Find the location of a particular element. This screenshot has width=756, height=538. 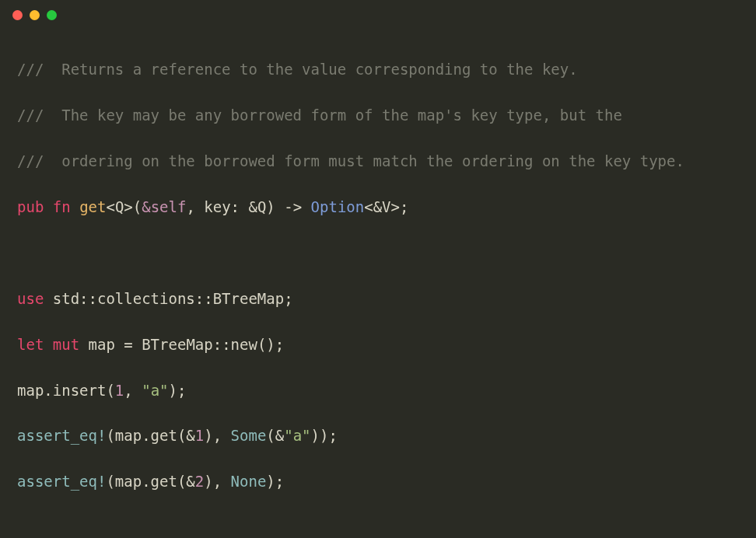

self-ref: &self is located at coordinates (163, 207).